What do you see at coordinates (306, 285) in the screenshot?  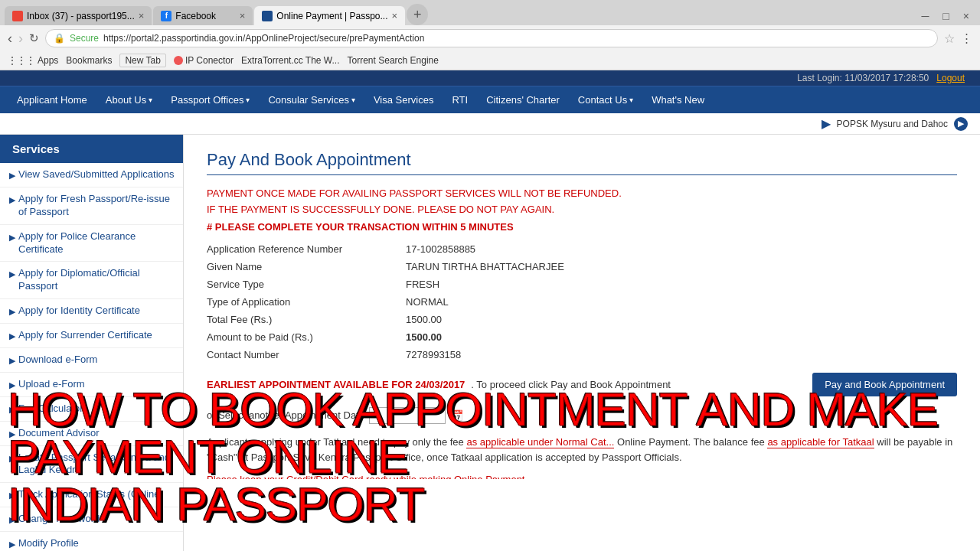 I see `field-label-service: Service Type` at bounding box center [306, 285].